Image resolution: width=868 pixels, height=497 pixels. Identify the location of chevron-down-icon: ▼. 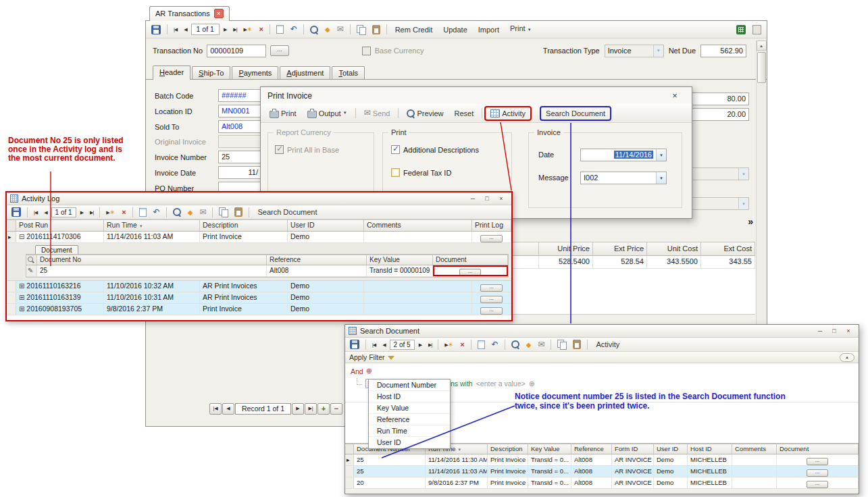
(661, 178).